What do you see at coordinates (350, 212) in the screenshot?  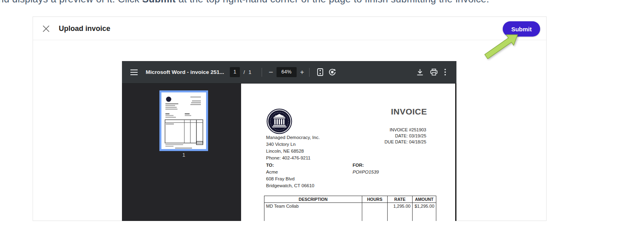 I see `table-row: MD Team Collab 1,295.00 $1,295.00` at bounding box center [350, 212].